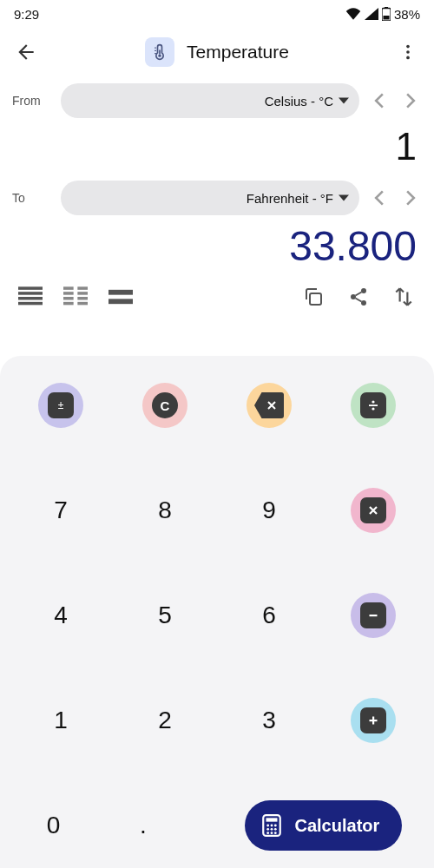 The height and width of the screenshot is (868, 434). Describe the element at coordinates (404, 297) in the screenshot. I see `swap-vert-icon` at that location.